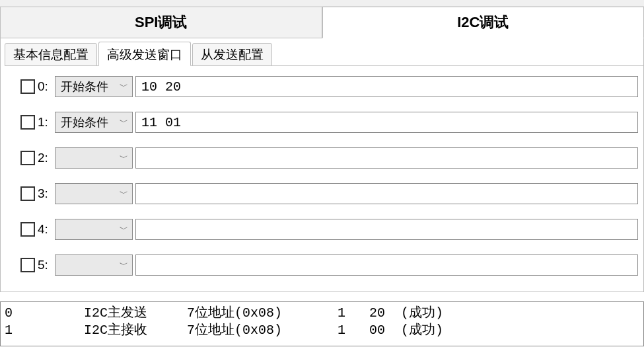 The height and width of the screenshot is (351, 644). What do you see at coordinates (46, 265) in the screenshot?
I see `row-index-label: 5:` at bounding box center [46, 265].